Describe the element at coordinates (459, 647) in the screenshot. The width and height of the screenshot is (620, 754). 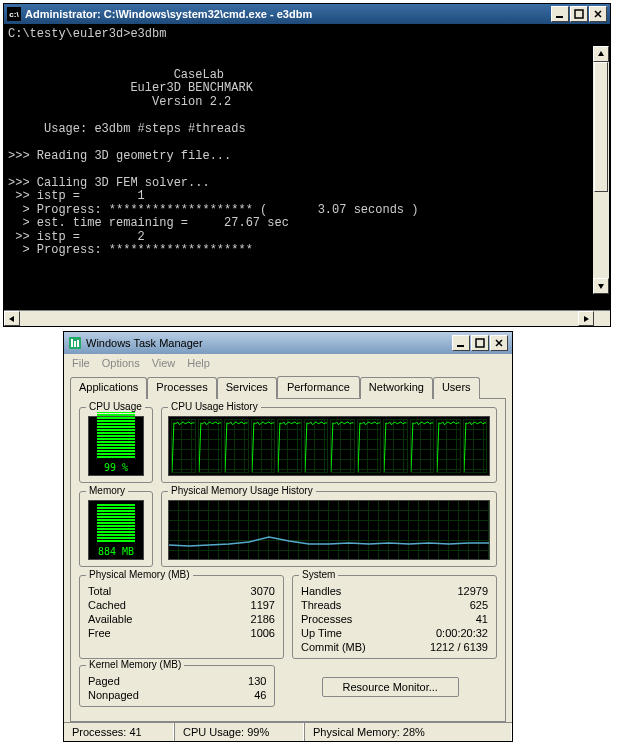
I see `sys-commit-v: 1212 / 6139` at that location.